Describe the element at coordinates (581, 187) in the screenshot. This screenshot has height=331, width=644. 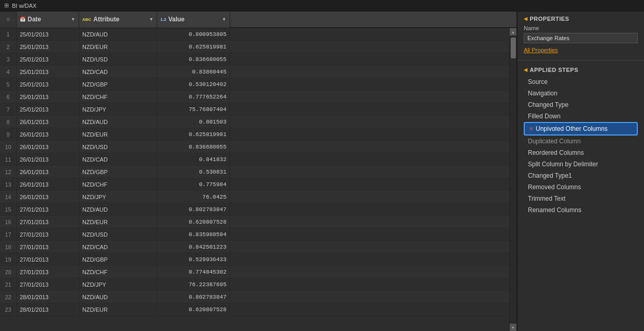
I see `step-item-removed-columns: Removed Columns` at that location.